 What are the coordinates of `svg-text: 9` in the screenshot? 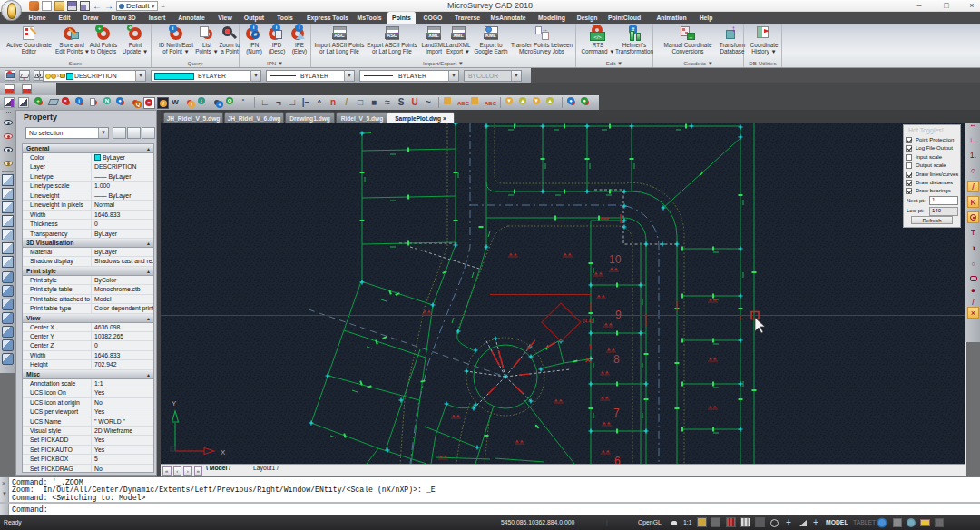 It's located at (619, 315).